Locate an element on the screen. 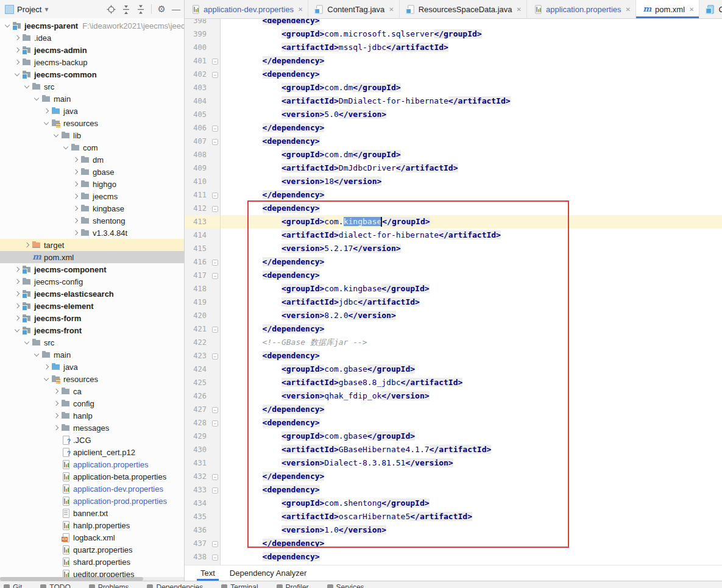 The image size is (722, 588). code-line-401: 401</dependency> is located at coordinates (453, 61).